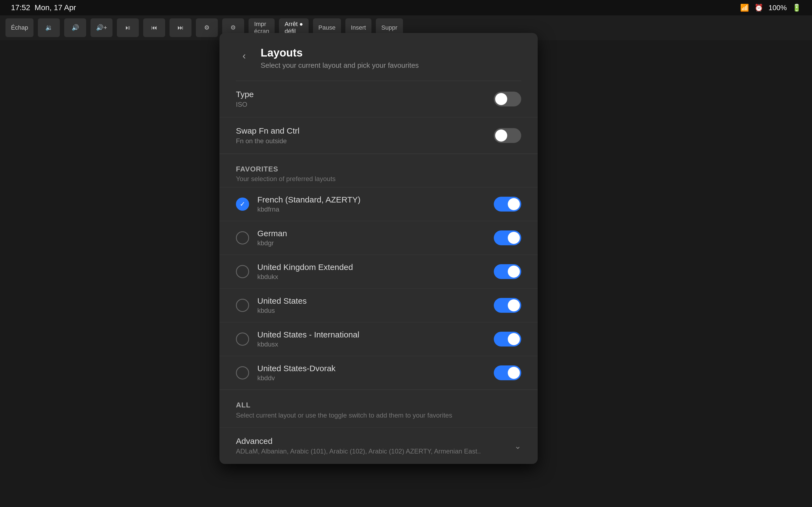  Describe the element at coordinates (379, 272) in the screenshot. I see `layout-row-uk: United Kingdom Extended kbdukx` at that location.